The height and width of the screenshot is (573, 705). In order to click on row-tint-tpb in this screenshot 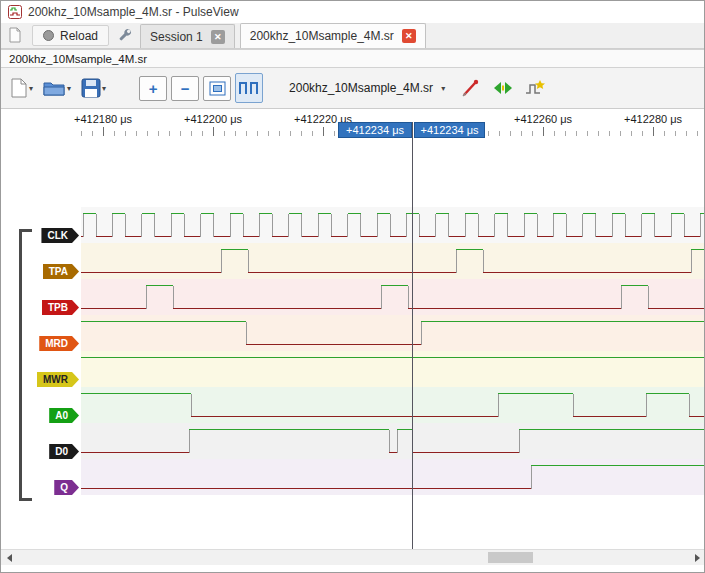, I will do `click(393, 297)`.